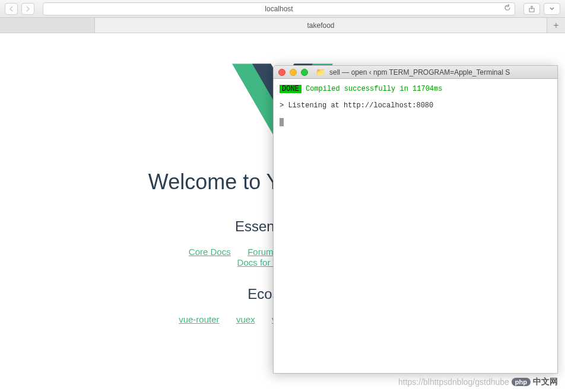 The image size is (565, 392). I want to click on new-tab-button: +, so click(556, 25).